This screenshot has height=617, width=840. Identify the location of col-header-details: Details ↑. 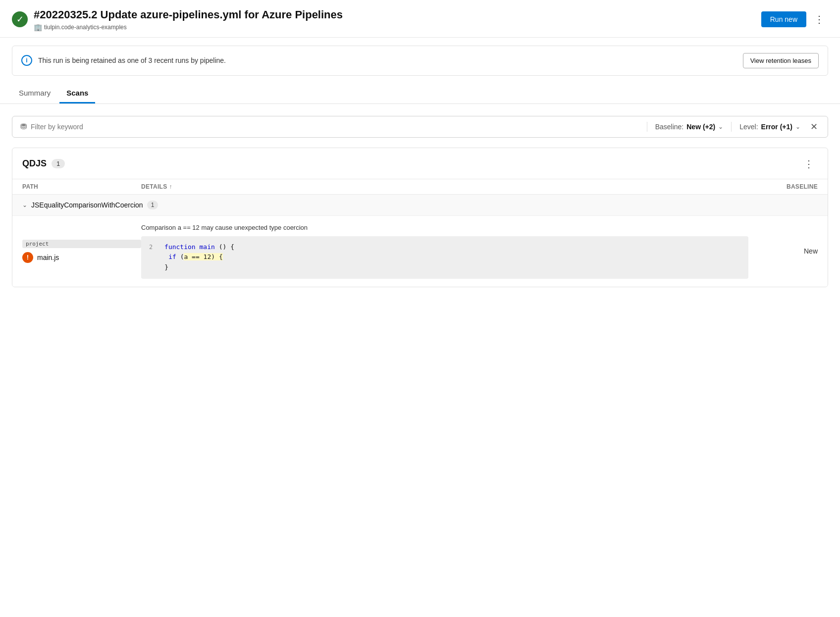
(445, 187).